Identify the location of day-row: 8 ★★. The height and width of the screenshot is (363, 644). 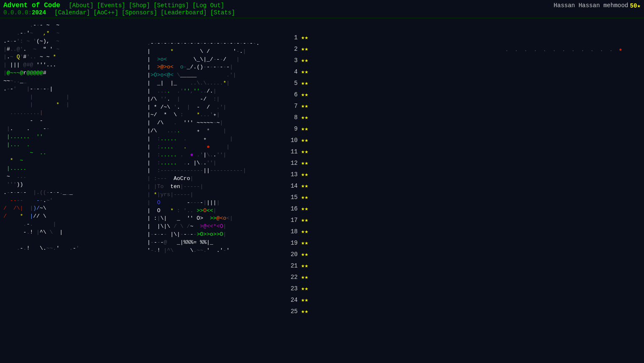
(297, 117).